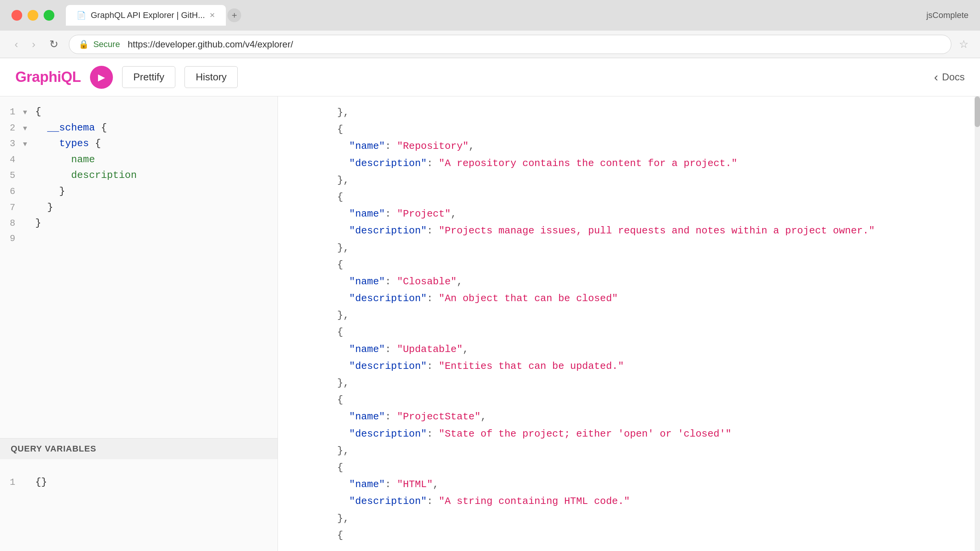 The image size is (980, 551). Describe the element at coordinates (139, 208) in the screenshot. I see `code-line-7: 7 }` at that location.